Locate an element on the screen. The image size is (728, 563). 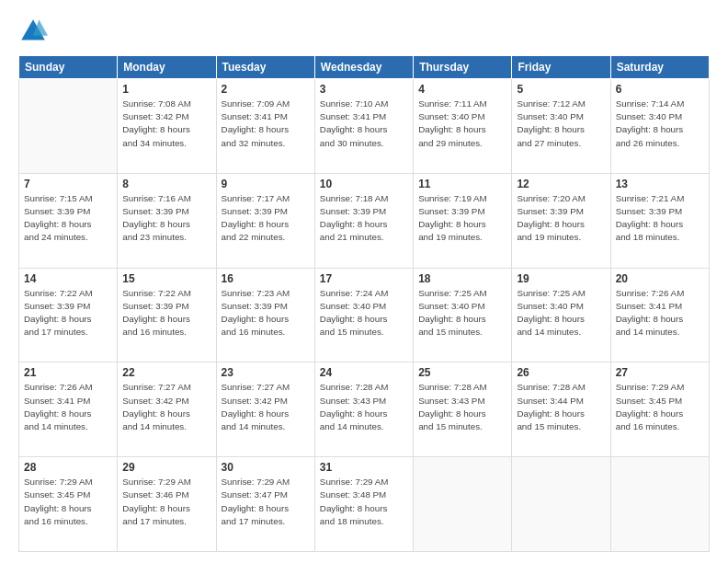
day-cell: 10Sunrise: 7:18 AMSunset: 3:39 PMDayligh… is located at coordinates (364, 221).